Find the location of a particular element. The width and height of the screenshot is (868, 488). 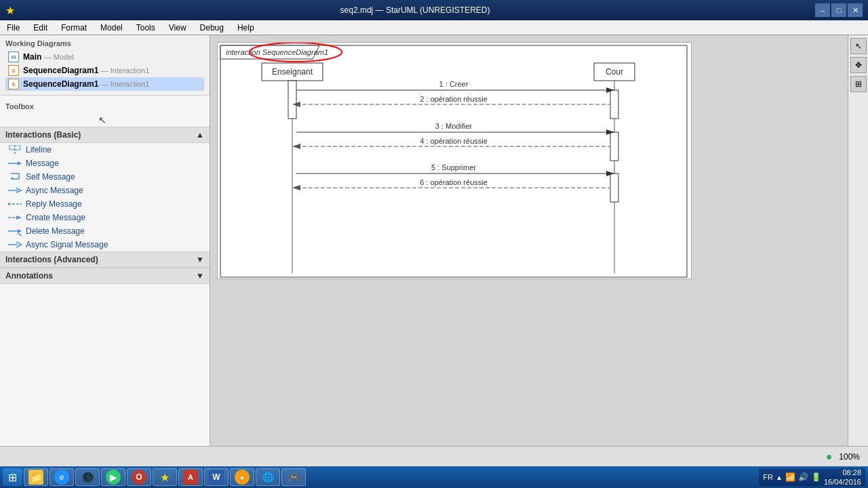

seq1-diagram-icon: S is located at coordinates (14, 70).